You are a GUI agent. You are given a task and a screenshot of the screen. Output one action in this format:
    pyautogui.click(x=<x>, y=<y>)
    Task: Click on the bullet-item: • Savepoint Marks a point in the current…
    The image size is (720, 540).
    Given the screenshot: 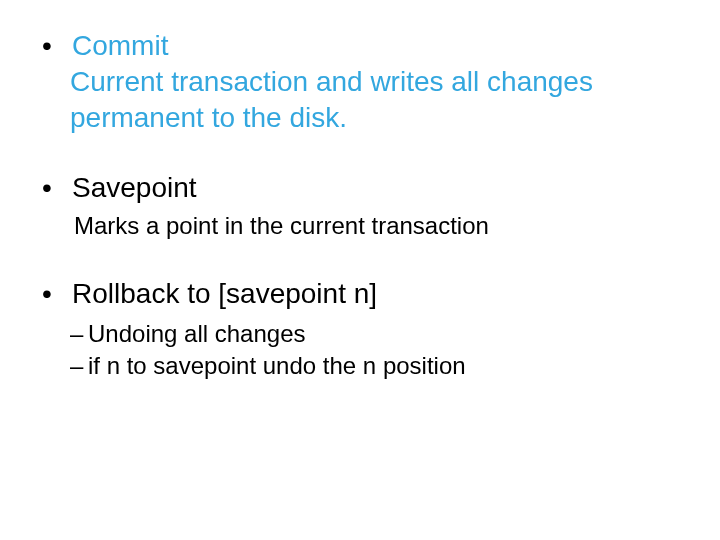 What is the action you would take?
    pyautogui.click(x=360, y=206)
    